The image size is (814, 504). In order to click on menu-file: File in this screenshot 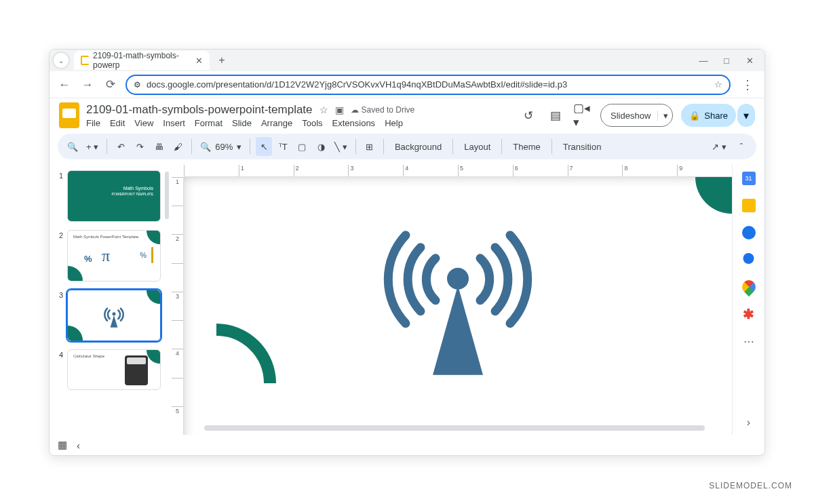, I will do `click(94, 123)`.